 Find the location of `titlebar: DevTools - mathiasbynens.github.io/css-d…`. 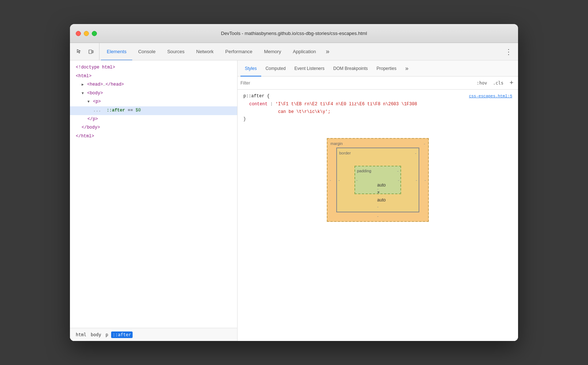

titlebar: DevTools - mathiasbynens.github.io/css-d… is located at coordinates (294, 34).